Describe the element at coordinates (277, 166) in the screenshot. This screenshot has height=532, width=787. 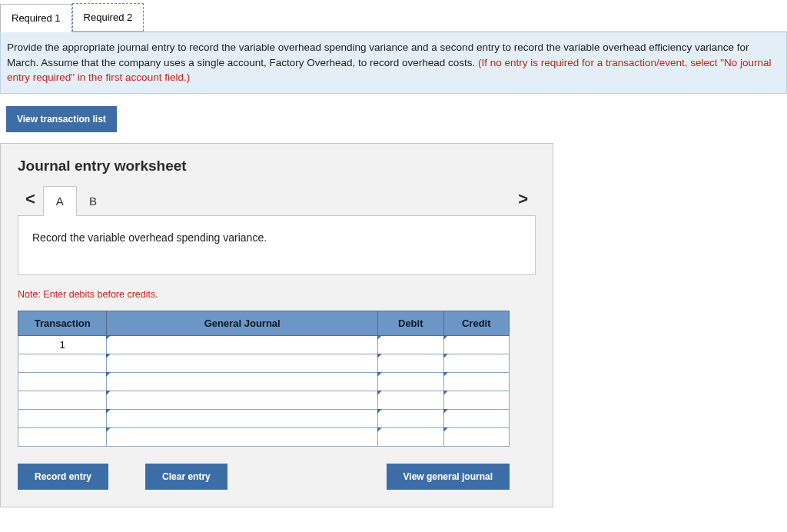
I see `worksheet-title: Journal entry worksheet` at that location.